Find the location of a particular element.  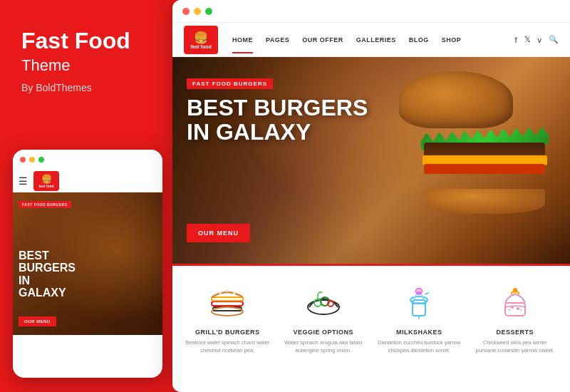

feature-milkshake-title: MILKSHAKES is located at coordinates (419, 332).